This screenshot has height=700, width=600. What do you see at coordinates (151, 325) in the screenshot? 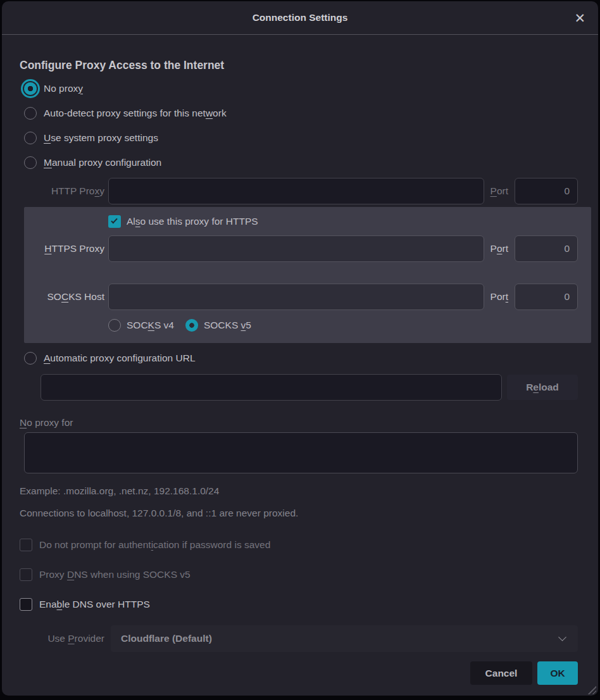
I see `socks-v4-label: SOCKS v4` at bounding box center [151, 325].